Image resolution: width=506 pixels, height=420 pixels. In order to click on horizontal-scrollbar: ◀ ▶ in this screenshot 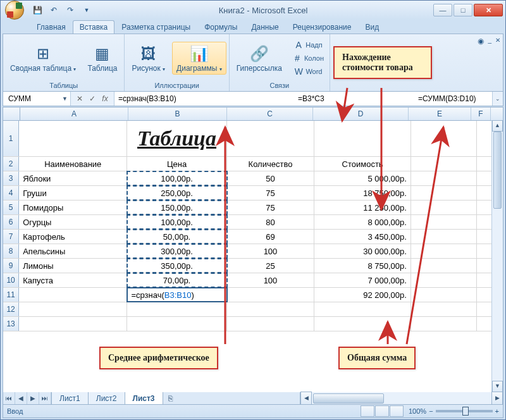, I will do `click(401, 398)`.